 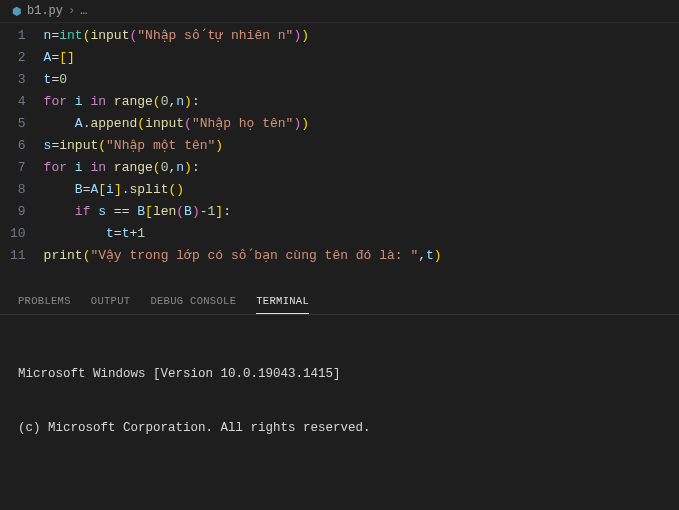 What do you see at coordinates (243, 256) in the screenshot?
I see `code-line: print("Vậy trong lớp có số bạn cùng tên …` at bounding box center [243, 256].